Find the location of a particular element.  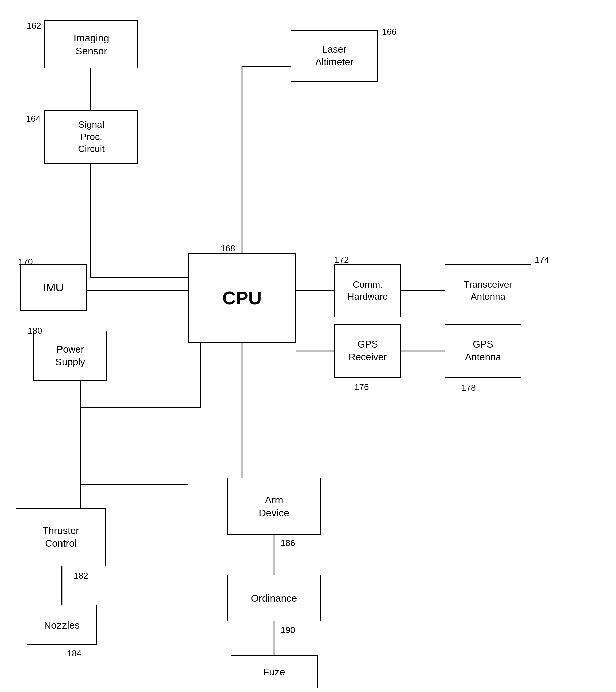

transceiver-antenna-box: Transceiver Antenna is located at coordinates (488, 291).